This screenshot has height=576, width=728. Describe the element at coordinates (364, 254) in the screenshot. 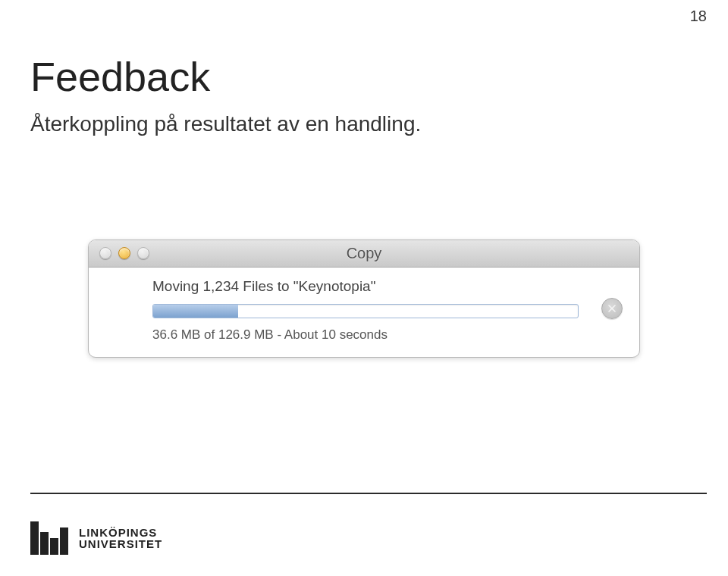

I see `dialog-titlebar: Copy` at that location.